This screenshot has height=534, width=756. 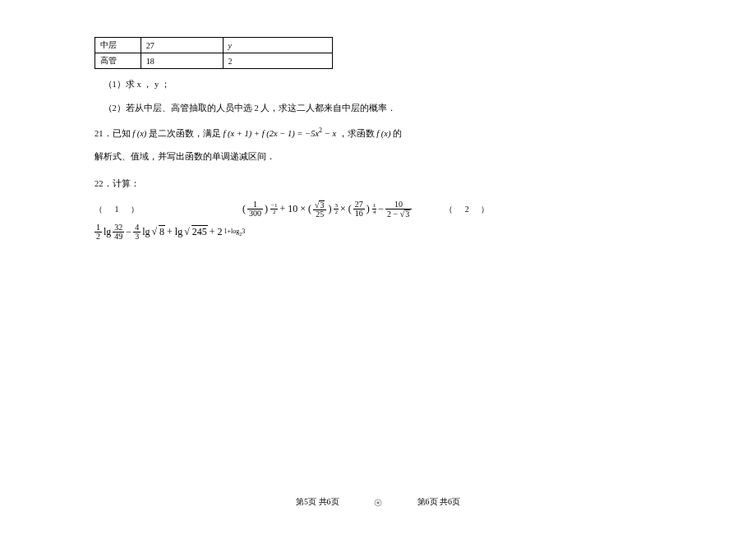 What do you see at coordinates (118, 61) in the screenshot?
I see `cell: 高管` at bounding box center [118, 61].